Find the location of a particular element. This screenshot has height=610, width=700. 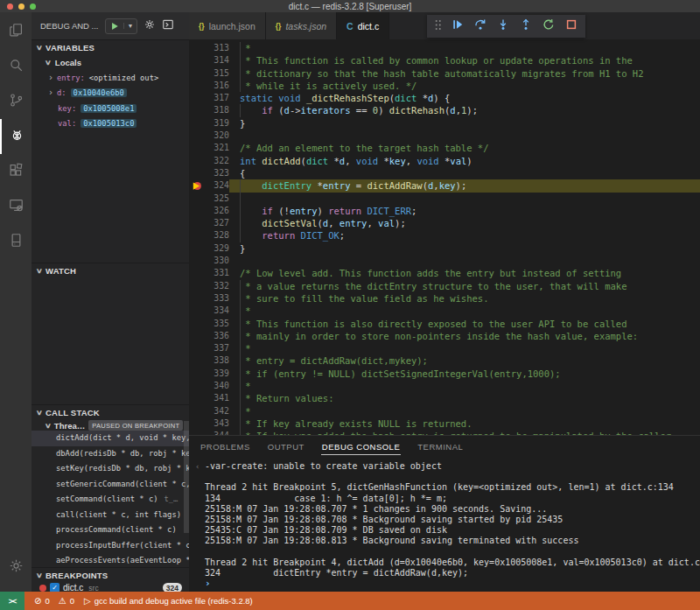

line-number: 343 is located at coordinates (216, 424).